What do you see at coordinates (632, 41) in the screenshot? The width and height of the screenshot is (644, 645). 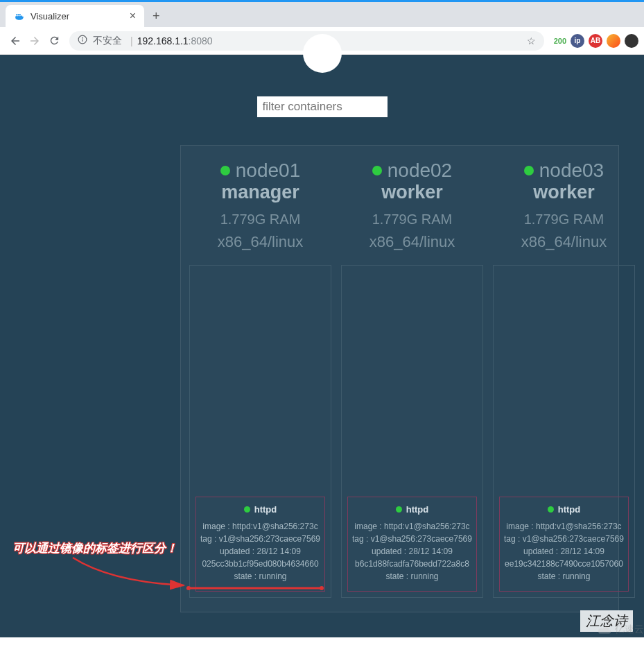 I see `ext-misc-icon` at bounding box center [632, 41].